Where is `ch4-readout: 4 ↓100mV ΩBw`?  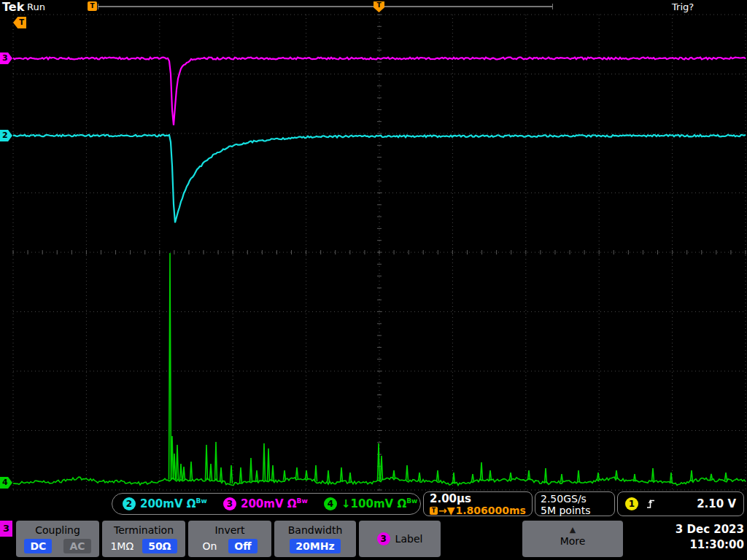 ch4-readout: 4 ↓100mV ΩBw is located at coordinates (371, 504).